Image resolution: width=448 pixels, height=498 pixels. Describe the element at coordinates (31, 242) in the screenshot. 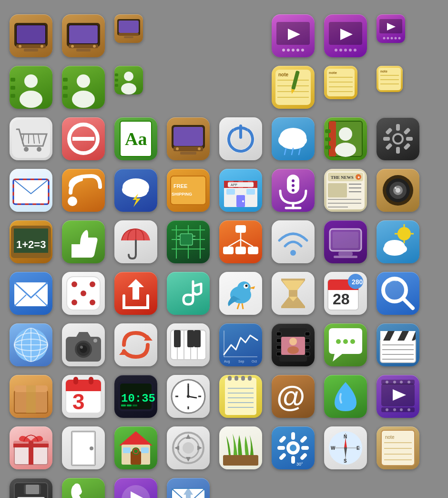

I see `math-icon: 1+2=3` at that location.